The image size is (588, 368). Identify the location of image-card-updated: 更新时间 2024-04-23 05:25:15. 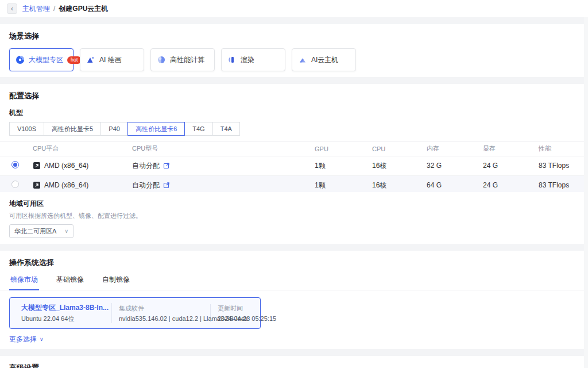
(247, 313).